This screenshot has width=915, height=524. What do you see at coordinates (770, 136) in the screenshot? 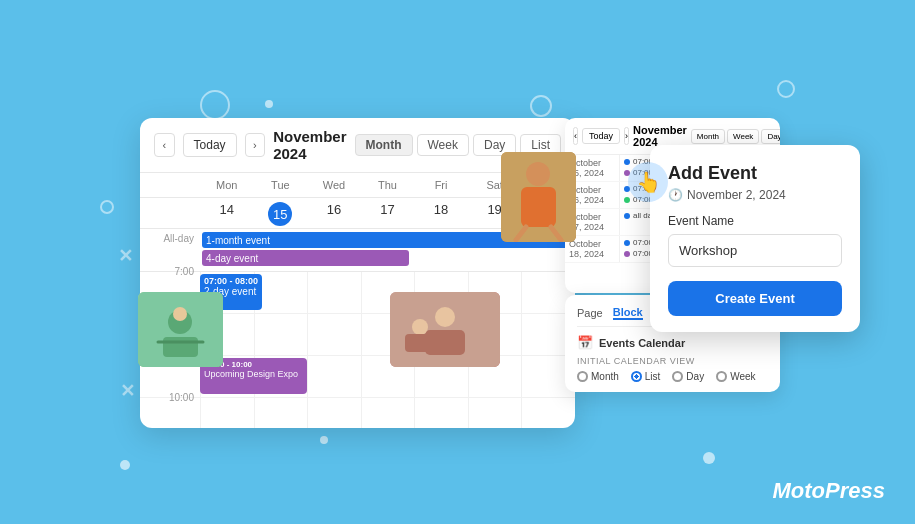
I see `small-day-btn: Day` at bounding box center [770, 136].